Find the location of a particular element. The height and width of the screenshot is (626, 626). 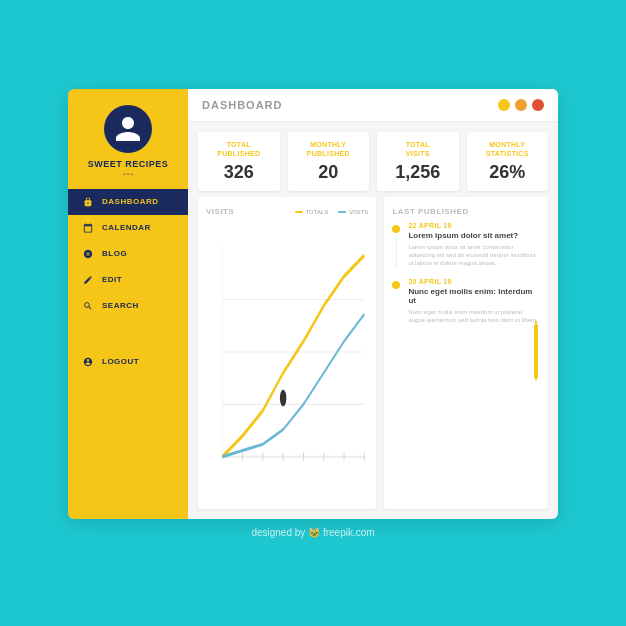

legend-dot-yellow is located at coordinates (299, 212).